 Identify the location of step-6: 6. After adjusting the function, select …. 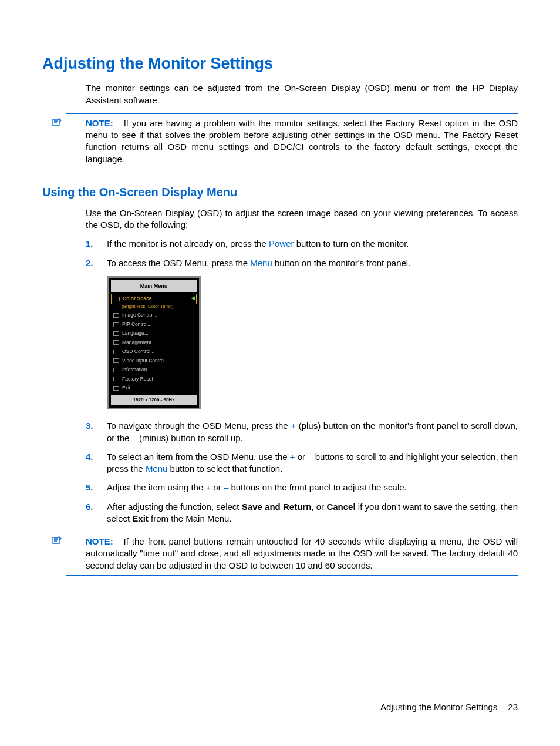
(302, 513).